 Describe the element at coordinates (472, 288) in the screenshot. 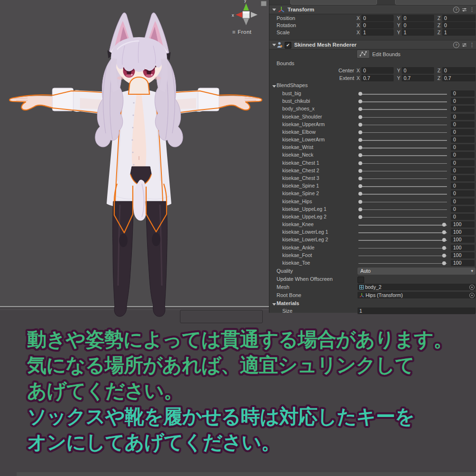

I see `object-picker-icon` at that location.